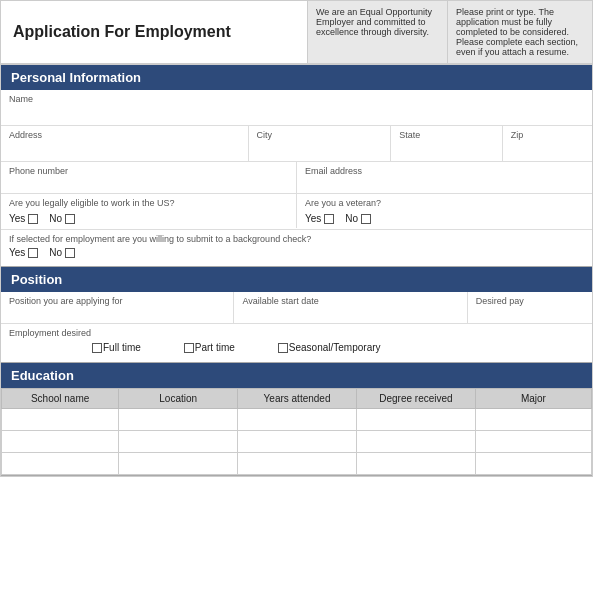 The height and width of the screenshot is (595, 593). I want to click on veteran-yes-checkbox, so click(329, 219).